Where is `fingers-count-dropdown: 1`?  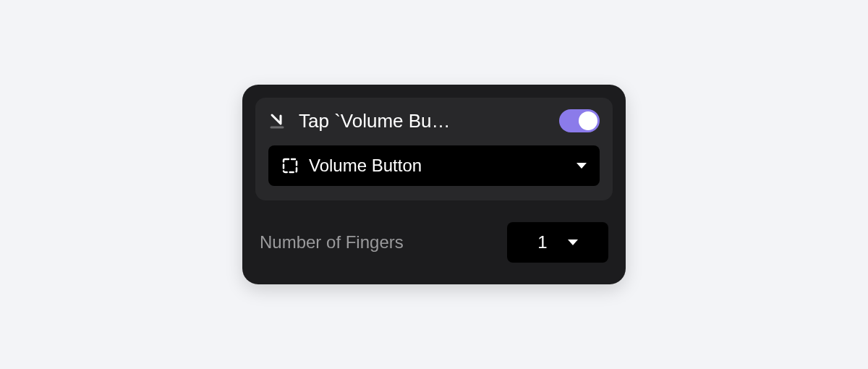
fingers-count-dropdown: 1 is located at coordinates (558, 242).